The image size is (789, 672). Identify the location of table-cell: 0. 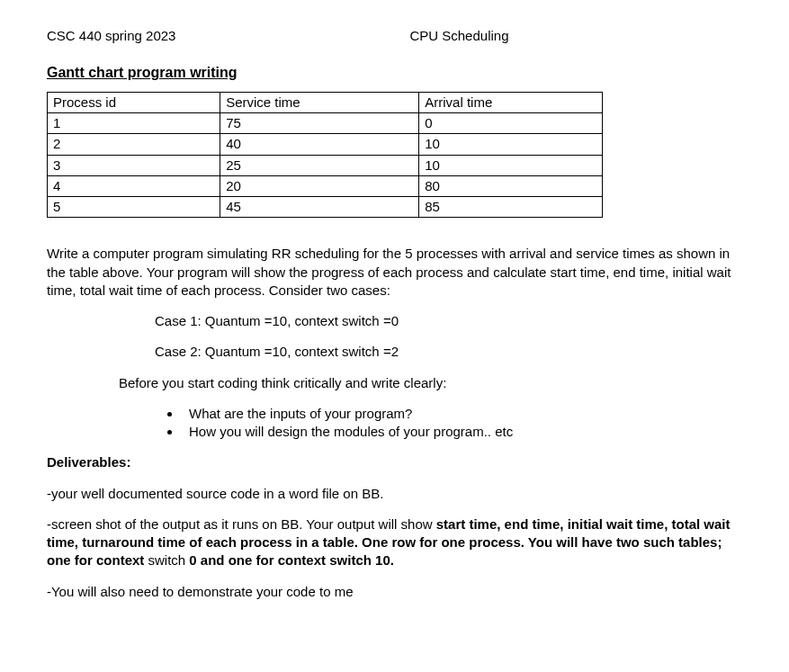
(511, 124).